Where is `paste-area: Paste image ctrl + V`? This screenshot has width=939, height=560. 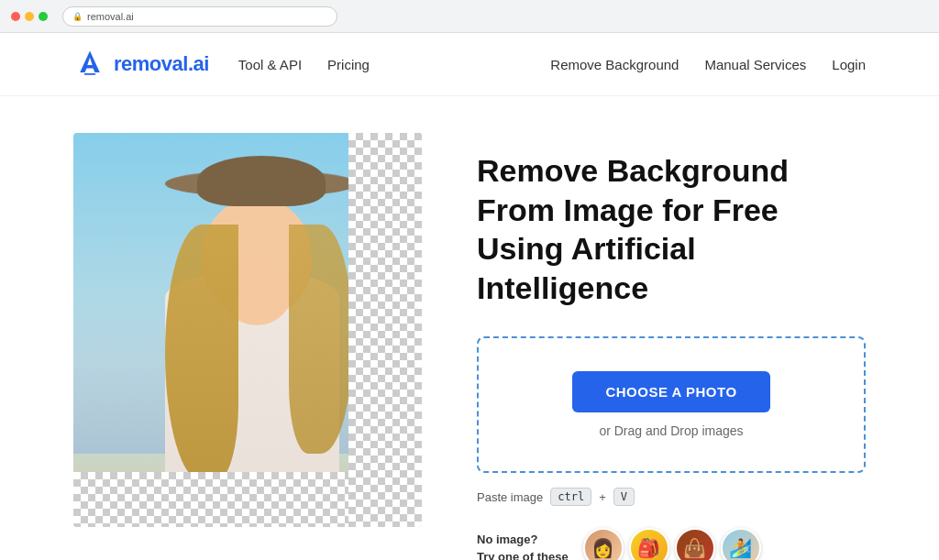
paste-area: Paste image ctrl + V is located at coordinates (671, 497).